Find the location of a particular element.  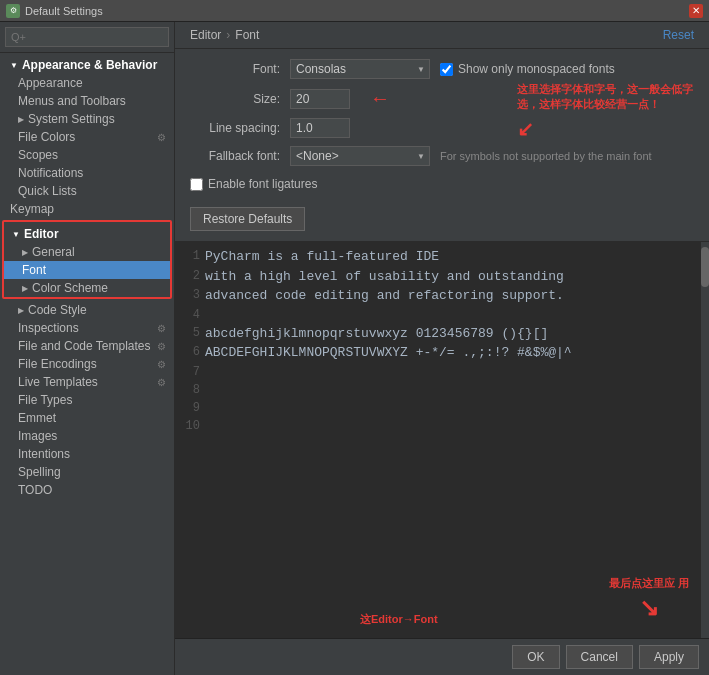

app-title: Default Settings is located at coordinates (64, 11).